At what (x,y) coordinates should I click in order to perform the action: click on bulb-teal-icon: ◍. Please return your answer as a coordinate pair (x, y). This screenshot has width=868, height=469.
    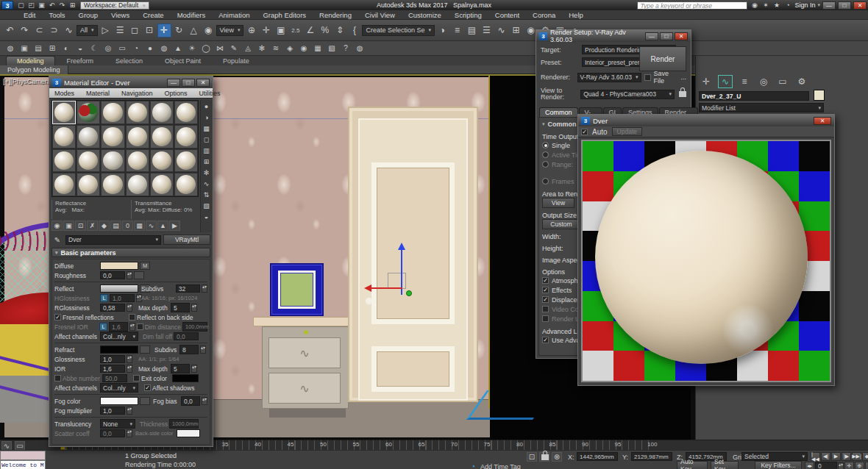
    Looking at the image, I should click on (360, 49).